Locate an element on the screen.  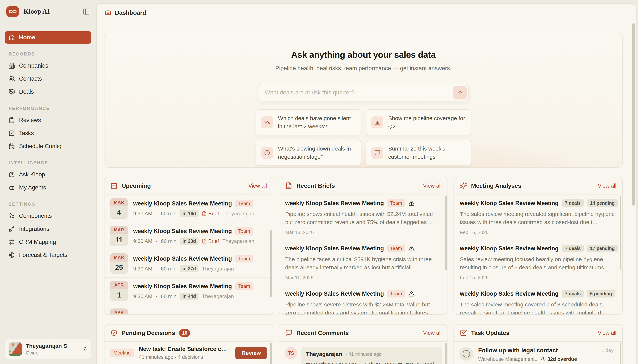
decision-row: Meeting New task: Create Salesforce comp… is located at coordinates (189, 353).